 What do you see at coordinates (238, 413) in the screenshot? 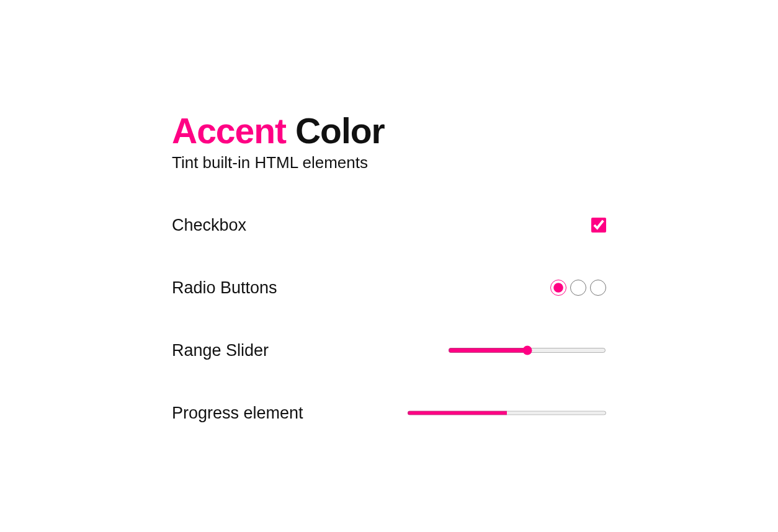
I see `progress-label: Progress element` at bounding box center [238, 413].